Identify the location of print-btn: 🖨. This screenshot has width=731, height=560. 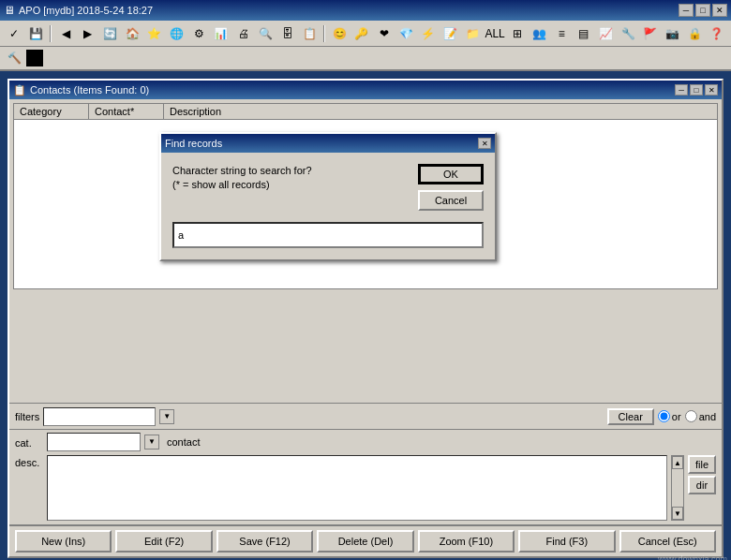
(244, 34).